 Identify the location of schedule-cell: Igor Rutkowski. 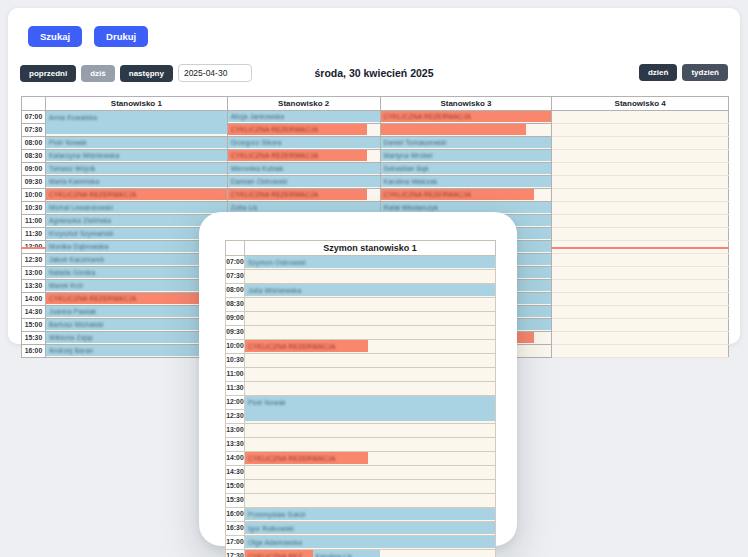
(370, 529).